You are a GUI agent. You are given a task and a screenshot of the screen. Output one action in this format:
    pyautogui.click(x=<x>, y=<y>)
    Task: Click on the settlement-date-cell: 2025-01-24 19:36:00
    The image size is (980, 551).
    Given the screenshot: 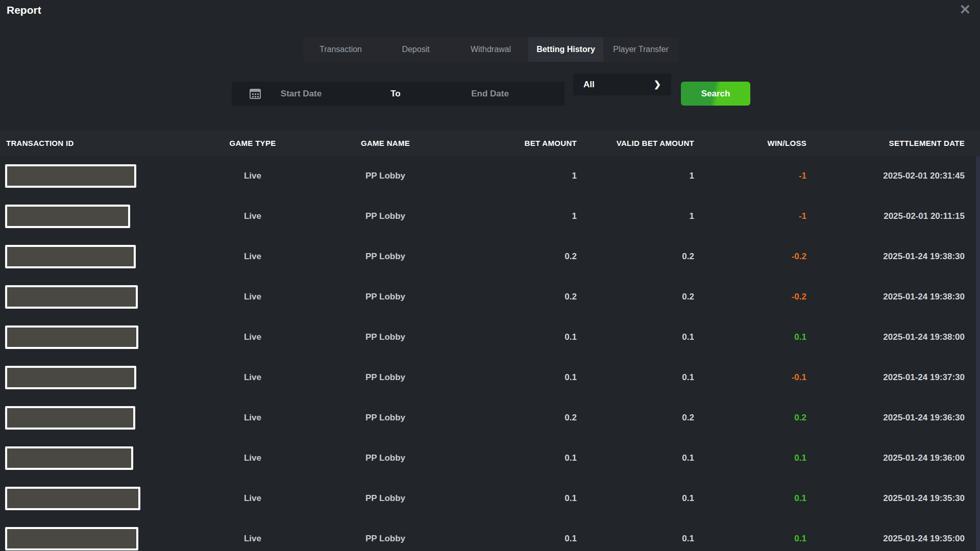 What is the action you would take?
    pyautogui.click(x=886, y=458)
    